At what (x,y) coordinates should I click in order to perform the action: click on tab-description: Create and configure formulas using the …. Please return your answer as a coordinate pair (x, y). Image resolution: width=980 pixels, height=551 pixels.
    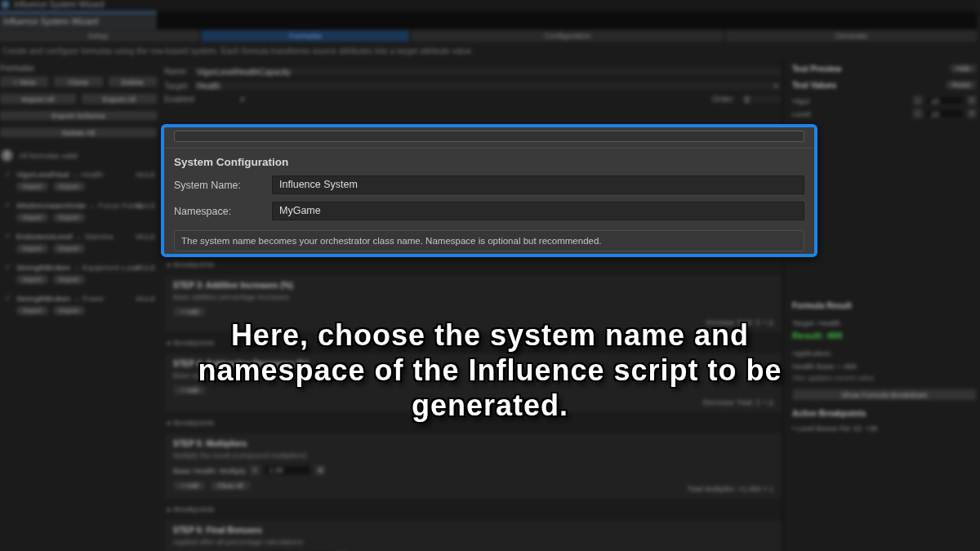
    Looking at the image, I should click on (238, 51).